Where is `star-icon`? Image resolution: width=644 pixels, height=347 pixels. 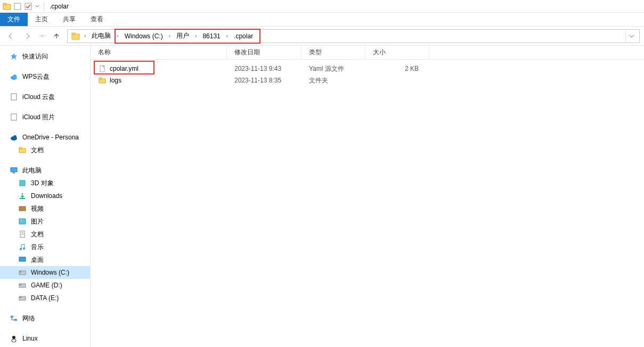 star-icon is located at coordinates (14, 56).